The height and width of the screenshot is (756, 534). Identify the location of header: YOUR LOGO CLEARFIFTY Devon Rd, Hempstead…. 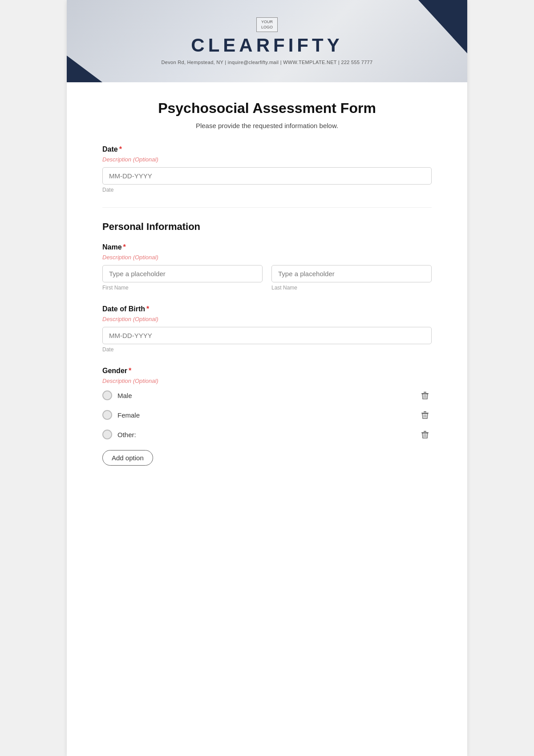
(267, 41).